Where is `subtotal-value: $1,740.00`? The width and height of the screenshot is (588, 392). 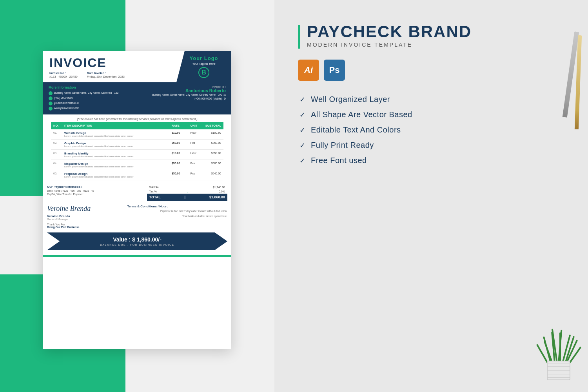
subtotal-value: $1,740.00 is located at coordinates (219, 187).